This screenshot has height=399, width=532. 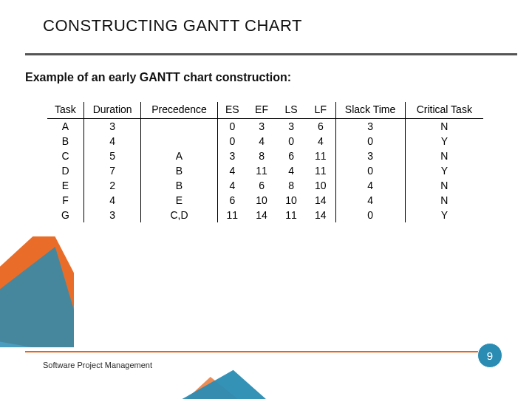 I want to click on subtitle: Example of an early GANTT chart construc…, so click(x=158, y=78).